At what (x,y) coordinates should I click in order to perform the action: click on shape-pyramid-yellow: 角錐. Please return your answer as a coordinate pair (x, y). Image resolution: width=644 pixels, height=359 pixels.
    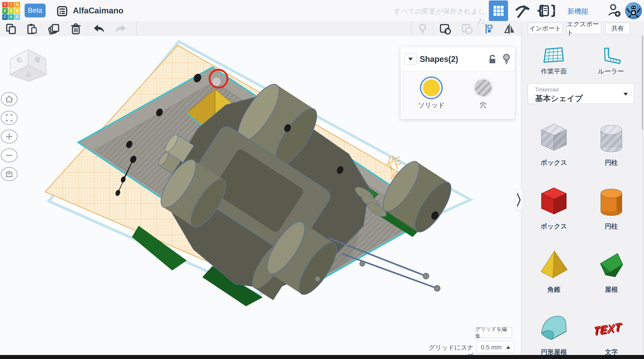
    Looking at the image, I should click on (554, 271).